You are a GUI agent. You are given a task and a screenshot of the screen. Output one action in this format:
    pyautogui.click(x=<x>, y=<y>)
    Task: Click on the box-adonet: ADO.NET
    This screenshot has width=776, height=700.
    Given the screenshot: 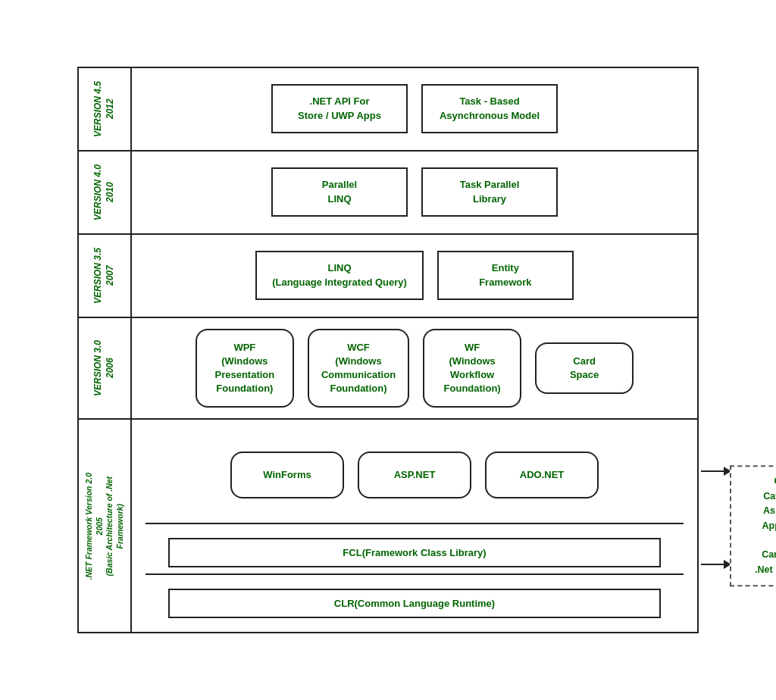 What is the action you would take?
    pyautogui.click(x=542, y=475)
    